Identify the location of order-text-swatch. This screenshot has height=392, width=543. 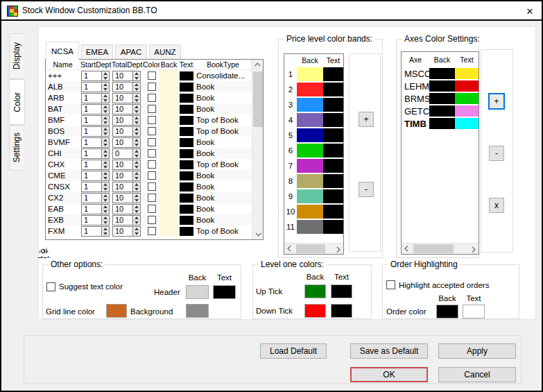
(474, 312).